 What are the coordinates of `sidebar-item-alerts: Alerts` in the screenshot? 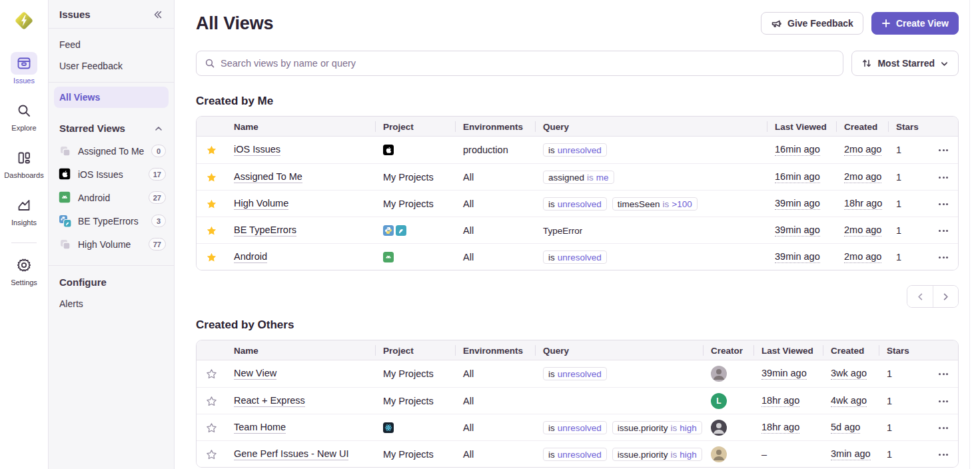 It's located at (111, 304).